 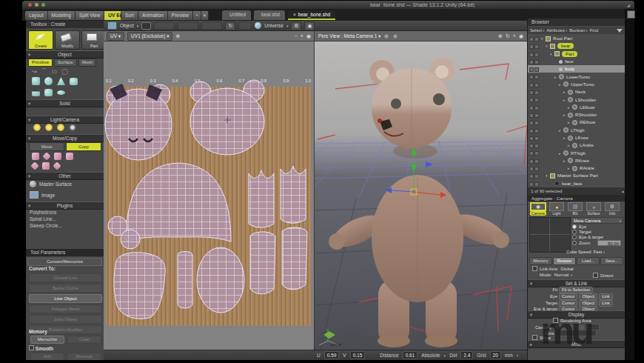 What do you see at coordinates (302, 36) in the screenshot?
I see `zoom-in-icon: +` at bounding box center [302, 36].